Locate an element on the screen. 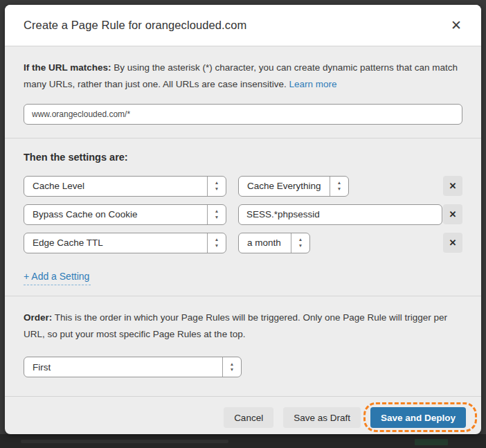 This screenshot has height=448, width=486. setting-select-edge-ttl: Edge Cache TTL ▲▼ is located at coordinates (125, 243).